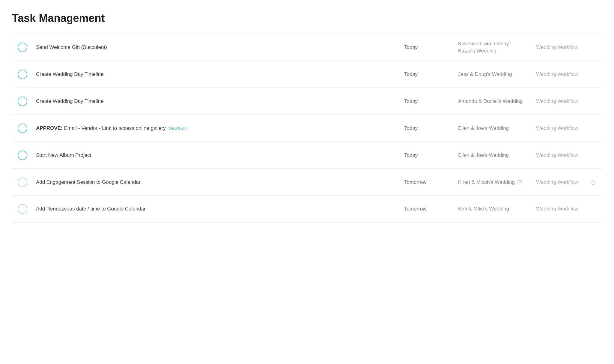 The width and height of the screenshot is (614, 364). I want to click on task-project: Amanda & Daniel's Wedding, so click(491, 101).